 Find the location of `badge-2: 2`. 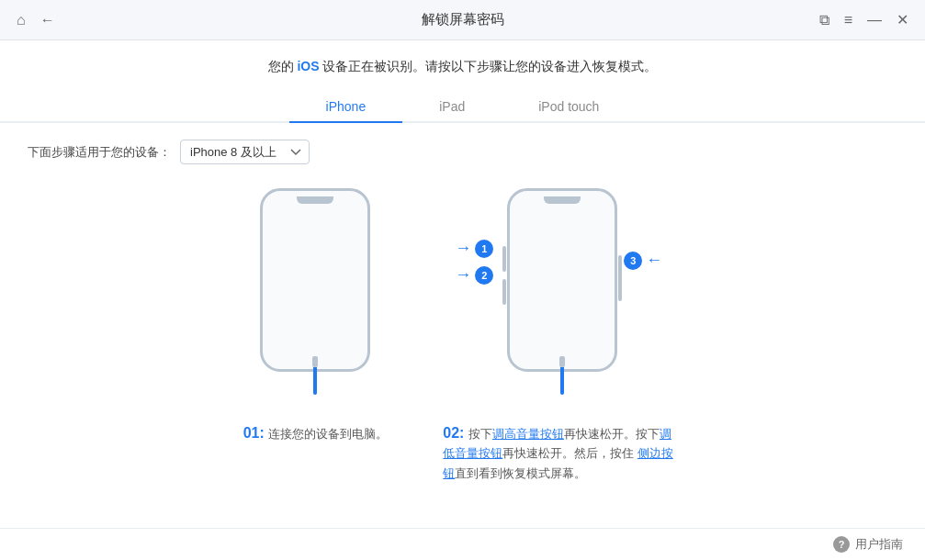

badge-2: 2 is located at coordinates (484, 275).